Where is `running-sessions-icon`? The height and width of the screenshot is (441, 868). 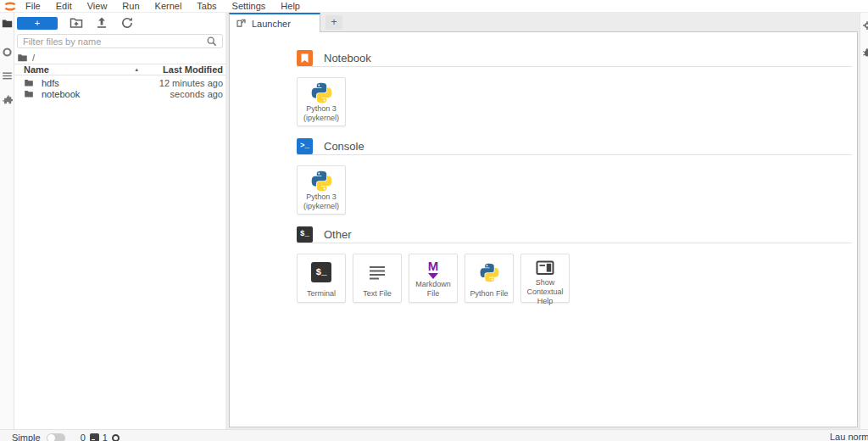 running-sessions-icon is located at coordinates (7, 53).